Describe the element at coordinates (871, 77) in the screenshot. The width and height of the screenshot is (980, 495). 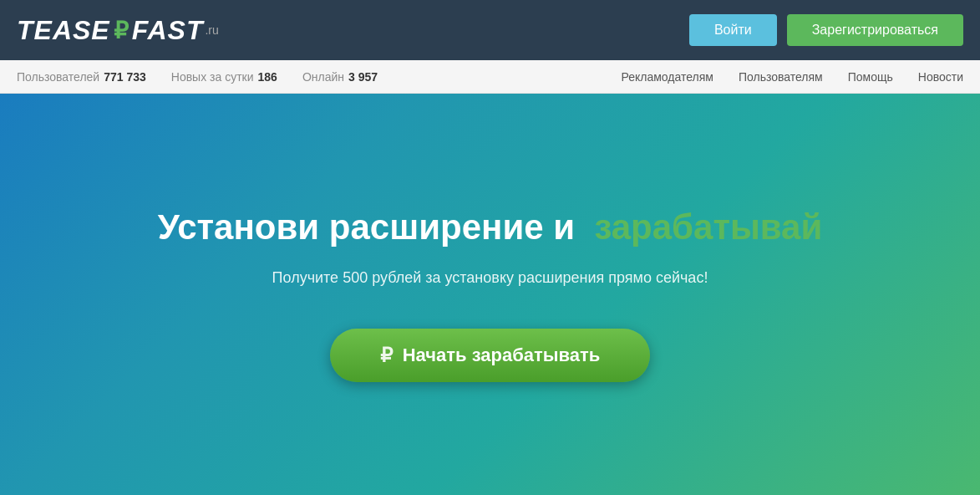
I see `nav-help: Помощь` at that location.